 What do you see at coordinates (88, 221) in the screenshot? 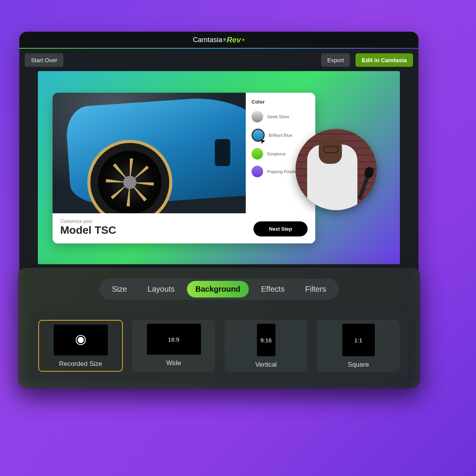
I see `customize-label: Customize your` at bounding box center [88, 221].